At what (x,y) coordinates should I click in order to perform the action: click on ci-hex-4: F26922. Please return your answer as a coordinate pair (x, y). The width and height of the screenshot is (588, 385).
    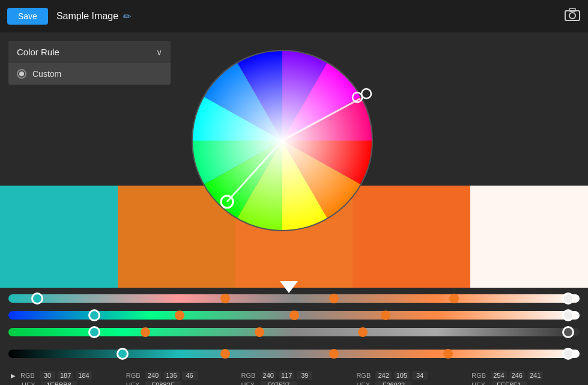
    Looking at the image, I should click on (393, 383).